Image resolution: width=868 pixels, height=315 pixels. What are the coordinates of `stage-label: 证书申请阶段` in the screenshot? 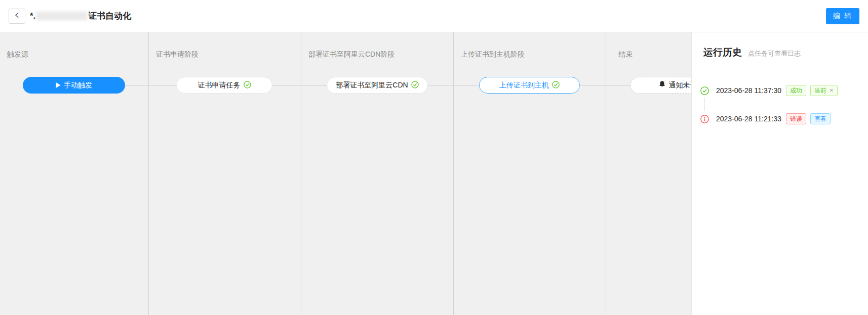 It's located at (228, 55).